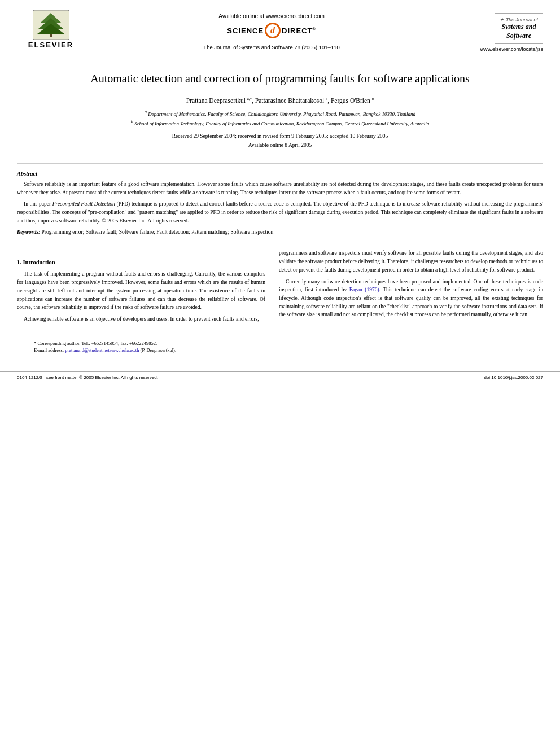 This screenshot has width=560, height=747. What do you see at coordinates (49, 350) in the screenshot?
I see `footnote-email-label: E-mail address:` at bounding box center [49, 350].